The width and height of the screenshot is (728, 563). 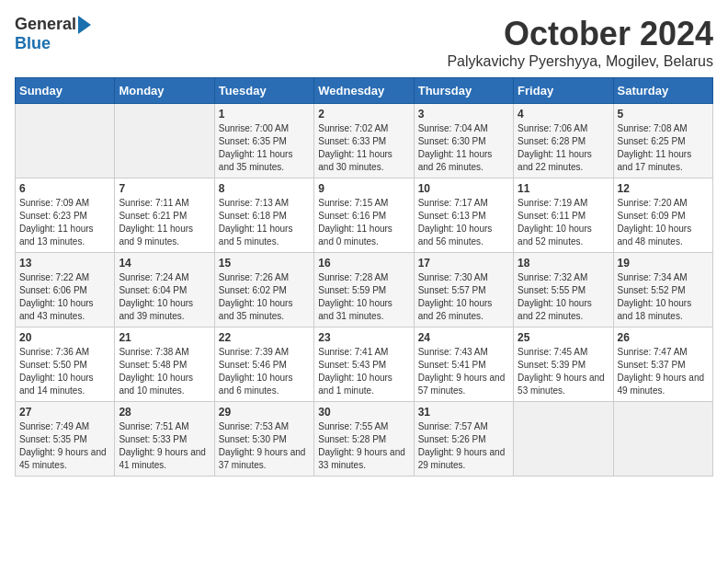 I want to click on day-number: 12, so click(x=664, y=189).